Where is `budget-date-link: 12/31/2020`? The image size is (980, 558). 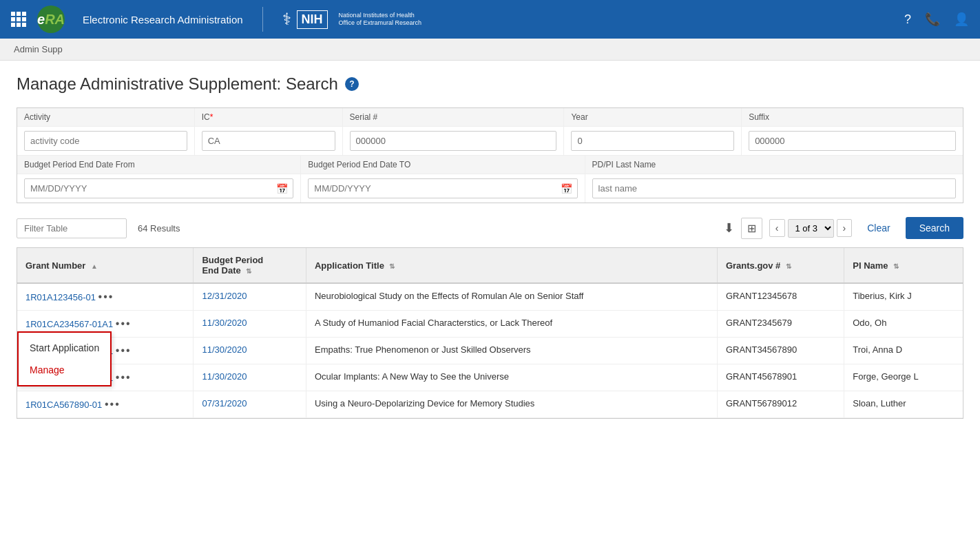 budget-date-link: 12/31/2020 is located at coordinates (225, 296).